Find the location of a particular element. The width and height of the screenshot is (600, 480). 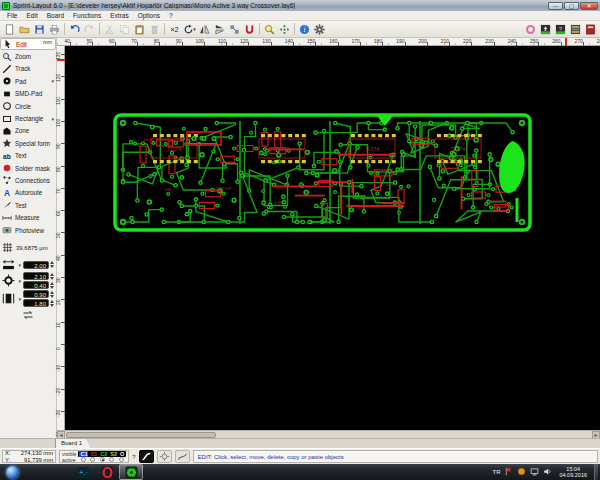

tool-text: abText is located at coordinates (28, 156).